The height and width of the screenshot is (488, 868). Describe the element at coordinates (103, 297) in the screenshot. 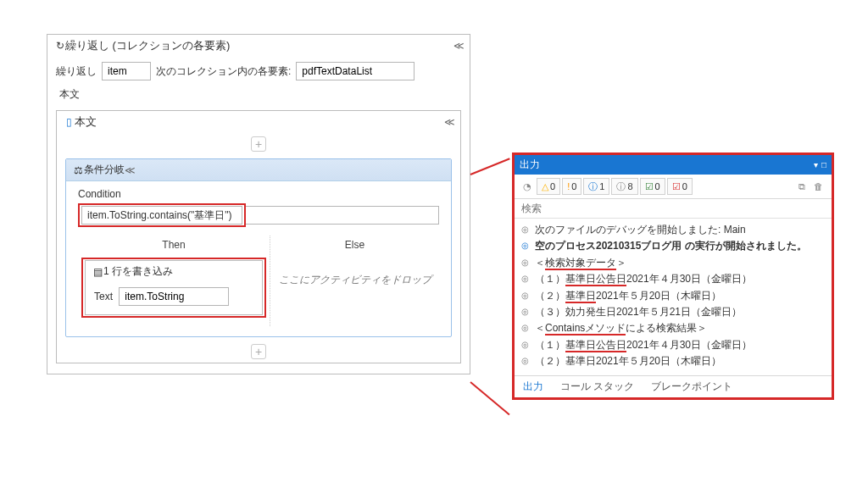

I see `text-label: Text` at that location.